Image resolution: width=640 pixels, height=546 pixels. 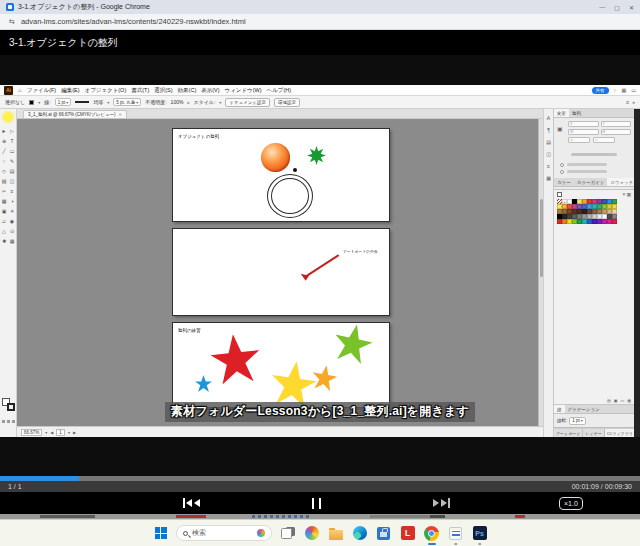 I want to click on small-dot-shape, so click(x=295, y=170).